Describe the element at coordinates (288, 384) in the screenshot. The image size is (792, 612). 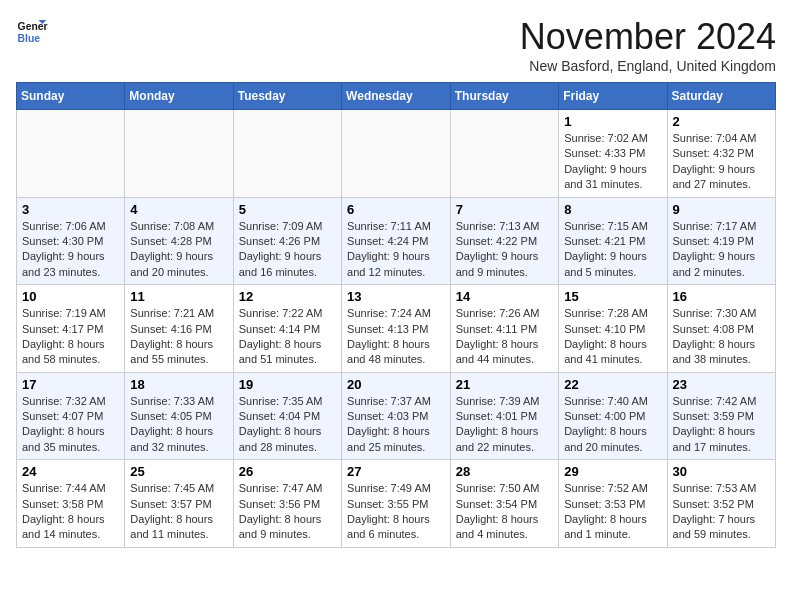
I see `day-number: 19` at that location.